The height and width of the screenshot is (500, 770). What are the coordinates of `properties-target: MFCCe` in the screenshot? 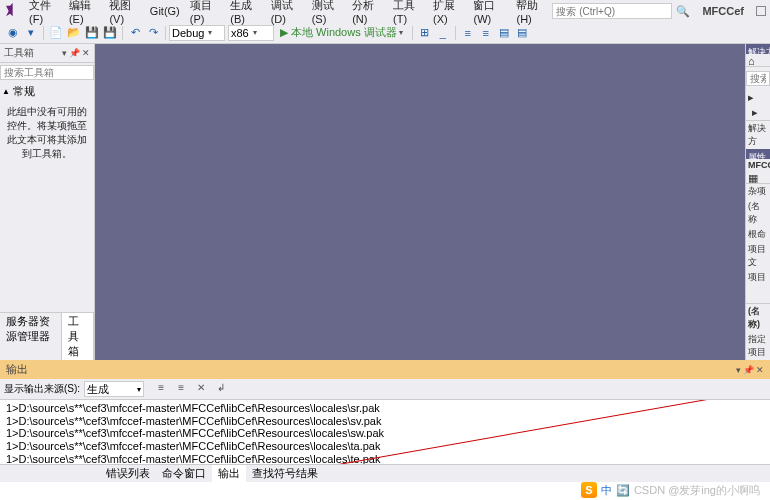 It's located at (758, 165).